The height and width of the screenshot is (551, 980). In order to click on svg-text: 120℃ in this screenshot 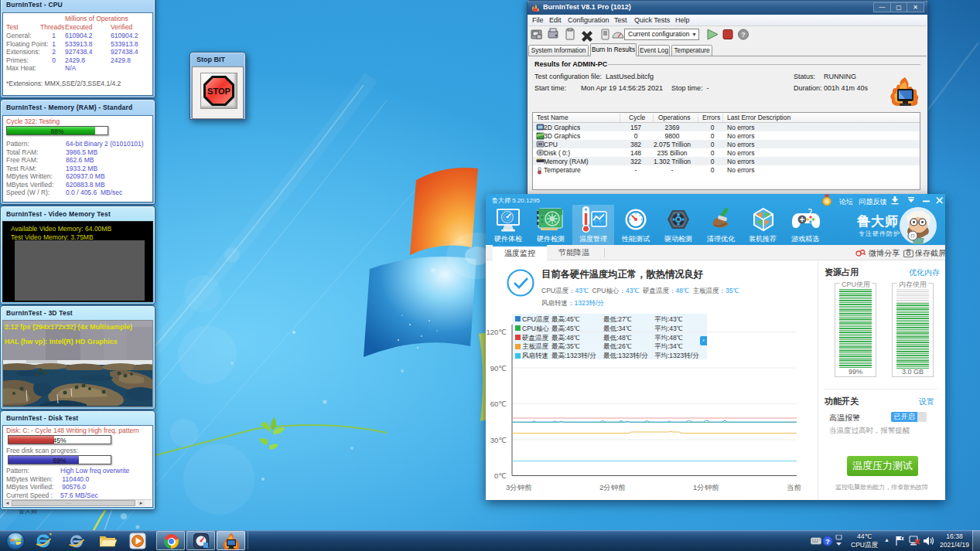, I will do `click(497, 332)`.